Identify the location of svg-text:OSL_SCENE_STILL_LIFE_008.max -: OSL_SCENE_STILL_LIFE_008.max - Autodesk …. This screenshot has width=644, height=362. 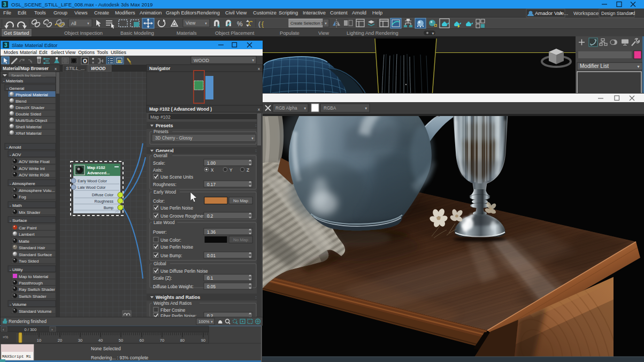
(82, 4).